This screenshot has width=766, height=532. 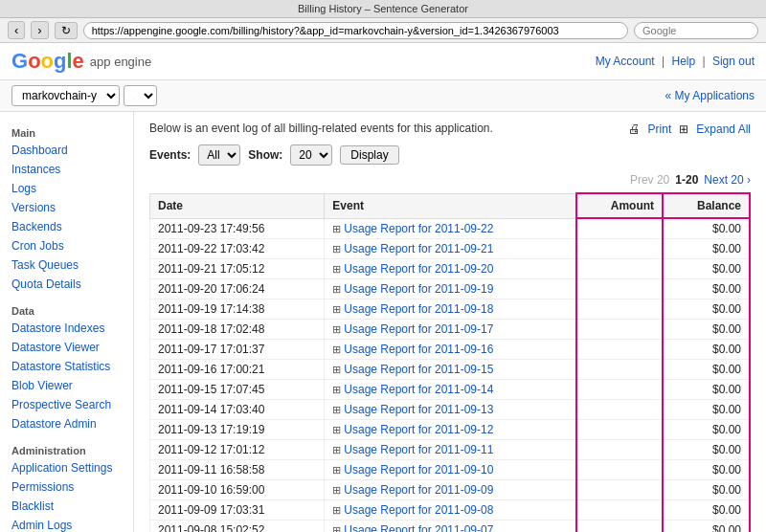 What do you see at coordinates (311, 155) in the screenshot?
I see `show-select: 20` at bounding box center [311, 155].